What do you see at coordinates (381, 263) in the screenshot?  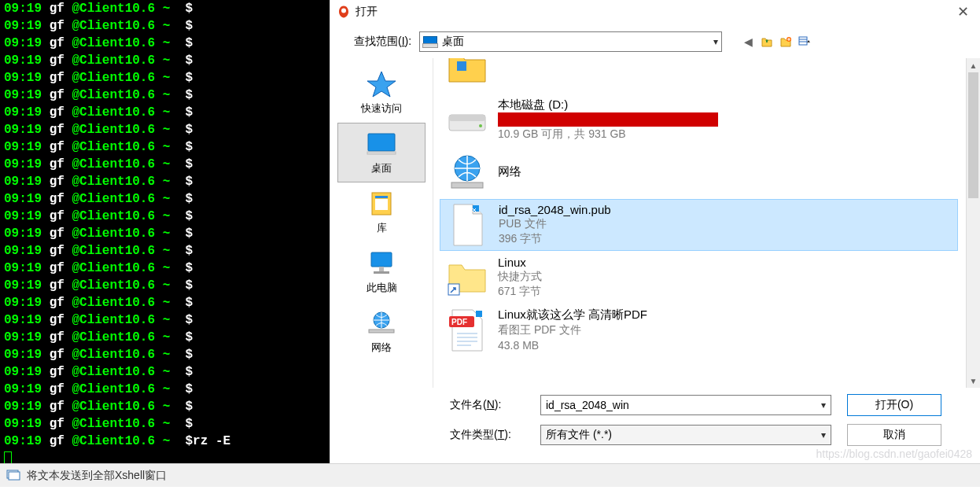 I see `pc-icon` at bounding box center [381, 263].